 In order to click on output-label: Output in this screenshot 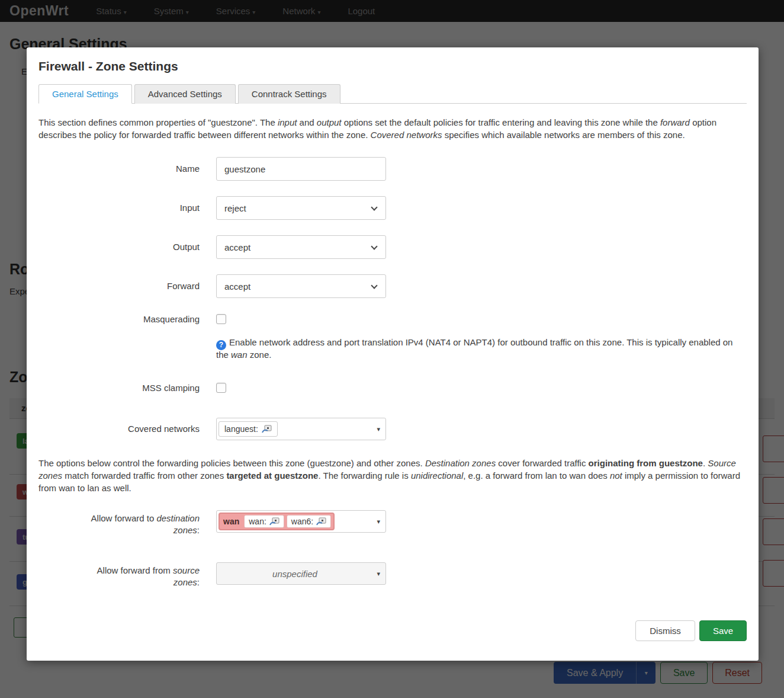, I will do `click(119, 247)`.